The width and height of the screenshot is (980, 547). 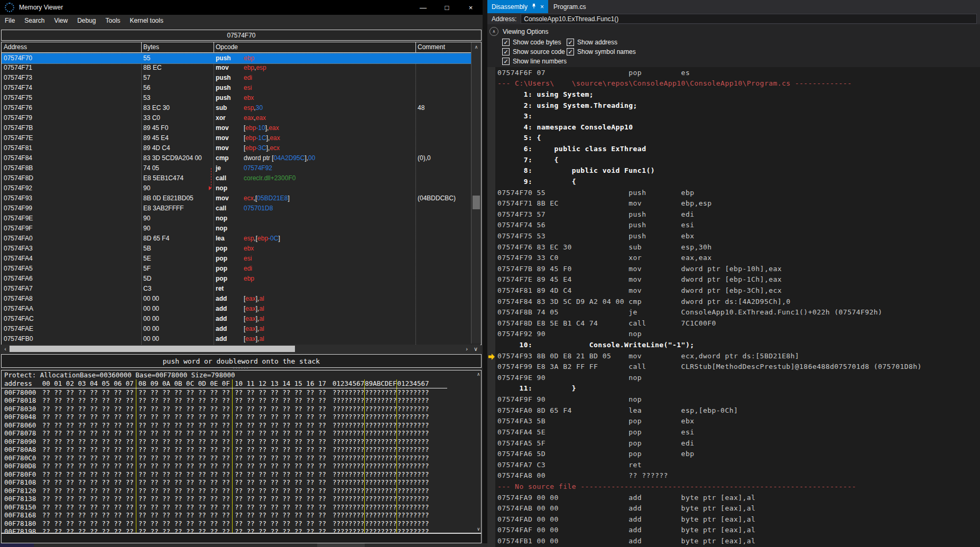 What do you see at coordinates (734, 453) in the screenshot?
I see `asm-line: 07574FA6 5D pop ebp` at bounding box center [734, 453].